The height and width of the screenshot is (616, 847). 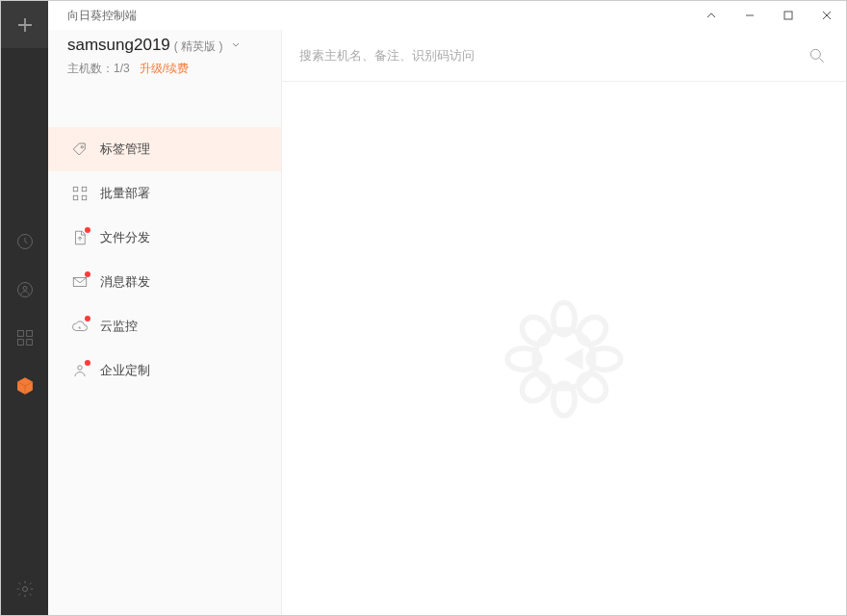 What do you see at coordinates (102, 15) in the screenshot?
I see `app-title: 向日葵控制端` at bounding box center [102, 15].